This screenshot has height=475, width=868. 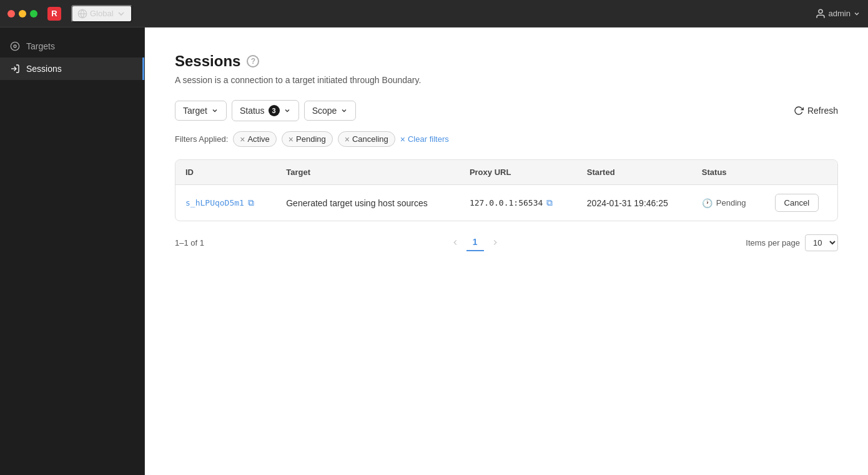 I want to click on sidebar-item-sessions: Sessions, so click(x=72, y=69).